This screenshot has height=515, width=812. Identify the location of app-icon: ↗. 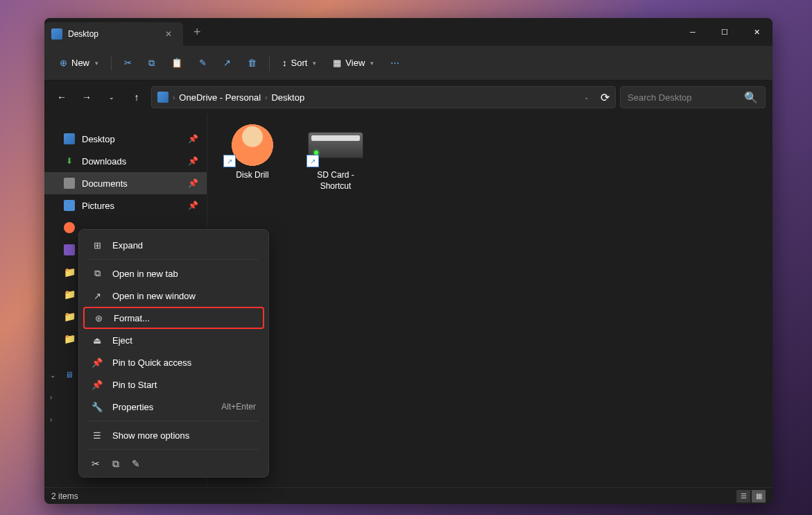
(252, 144).